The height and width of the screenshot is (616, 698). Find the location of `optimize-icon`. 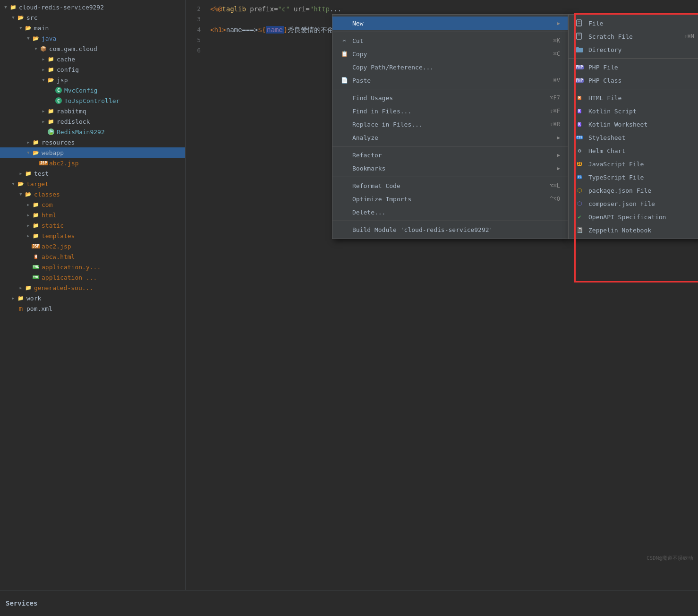

optimize-icon is located at coordinates (344, 199).